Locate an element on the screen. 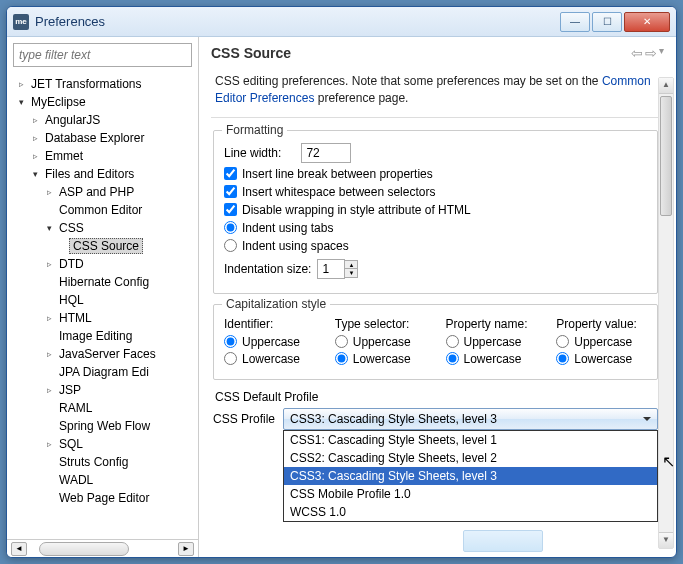 This screenshot has width=683, height=564. insert-ws-checkbox: Insert whitespace between selectors is located at coordinates (330, 192).